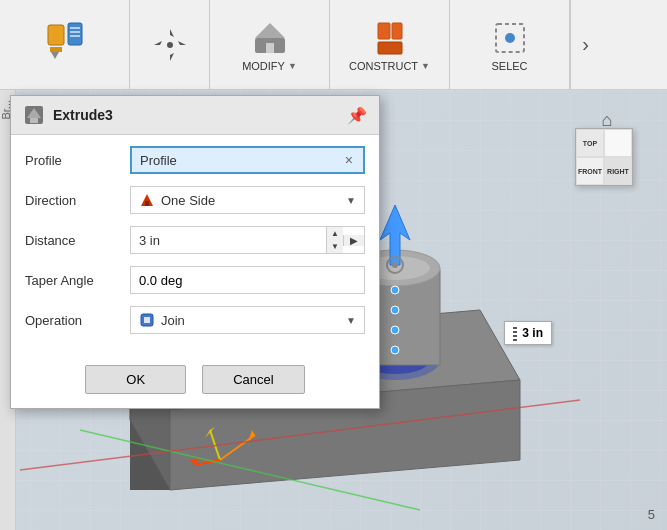  What do you see at coordinates (195, 116) in the screenshot?
I see `dialog-header: Extrude3 📌` at bounding box center [195, 116].